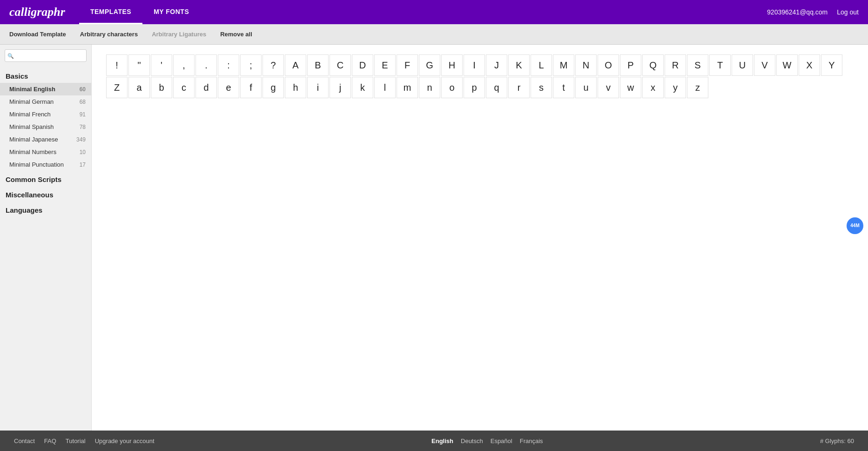  Describe the element at coordinates (83, 152) in the screenshot. I see `sidebar-item-count: 10` at that location.